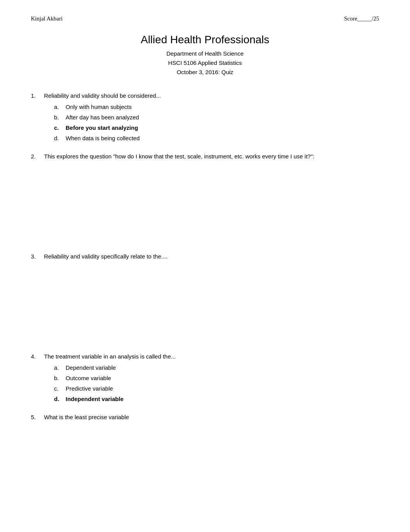 This screenshot has height=532, width=410. What do you see at coordinates (217, 383) in the screenshot?
I see `question-4-choices: a. Dependent variable b. Outcome variabl…` at bounding box center [217, 383].